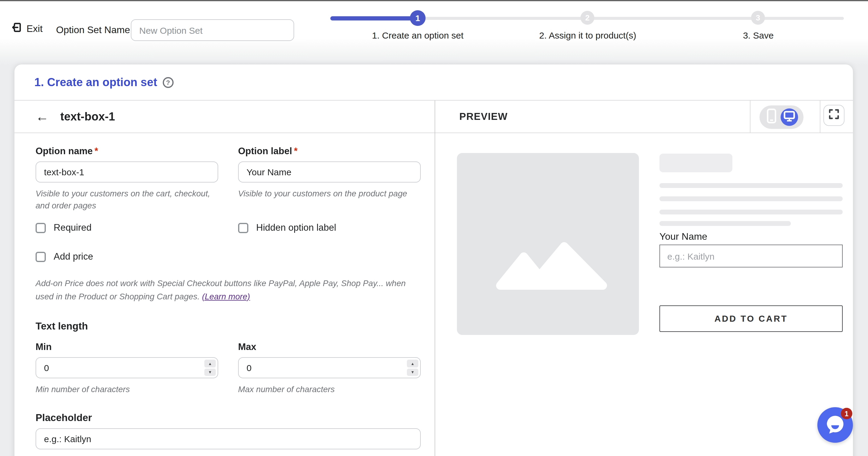 This screenshot has height=456, width=868. I want to click on min-input-wrap: ▲ ▼, so click(127, 368).